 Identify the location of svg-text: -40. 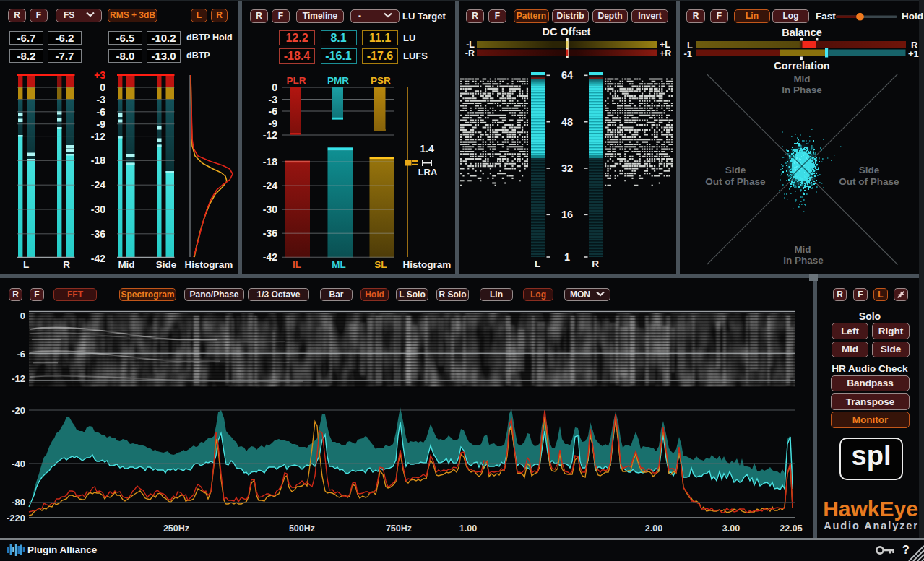
(19, 464).